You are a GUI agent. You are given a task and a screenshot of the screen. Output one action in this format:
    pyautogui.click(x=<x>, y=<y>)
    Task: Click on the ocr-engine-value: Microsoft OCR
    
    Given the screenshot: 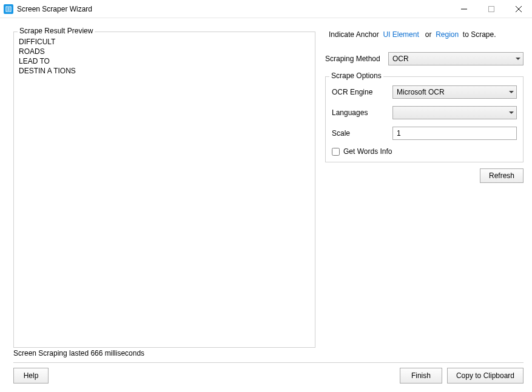 What is the action you would take?
    pyautogui.click(x=453, y=92)
    